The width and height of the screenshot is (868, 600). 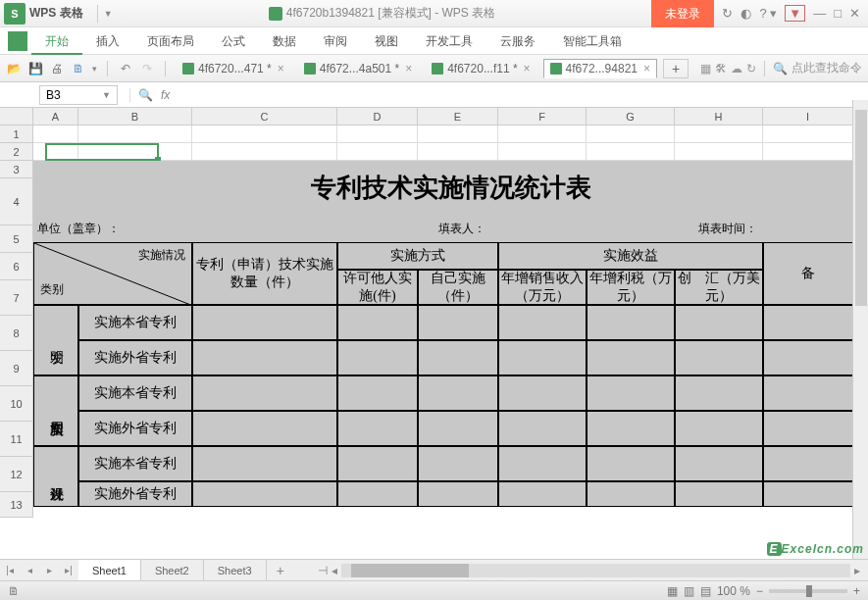 I want to click on add-sheet-button: +, so click(x=281, y=571).